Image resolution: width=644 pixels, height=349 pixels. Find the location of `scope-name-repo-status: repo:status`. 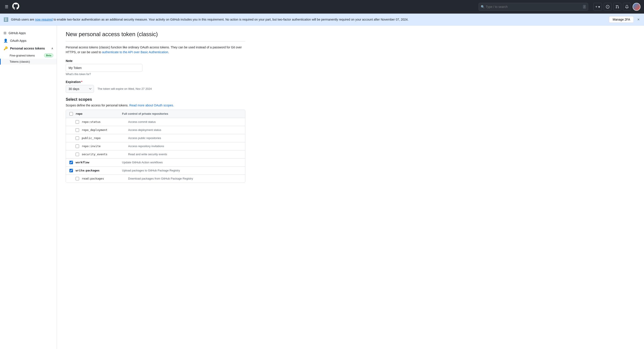

scope-name-repo-status: repo:status is located at coordinates (104, 122).